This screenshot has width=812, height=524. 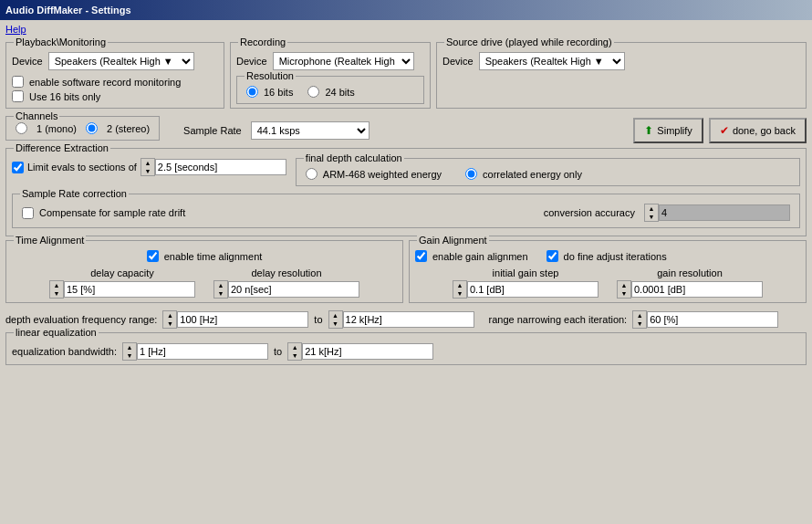 I want to click on depth-to-input, so click(x=409, y=320).